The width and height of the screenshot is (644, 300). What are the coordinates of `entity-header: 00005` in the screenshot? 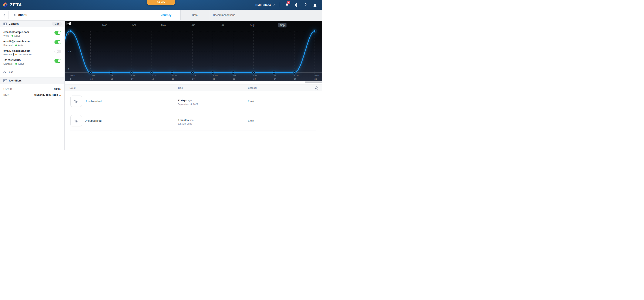 It's located at (19, 15).